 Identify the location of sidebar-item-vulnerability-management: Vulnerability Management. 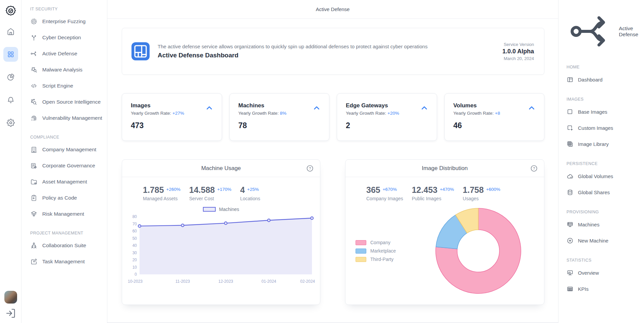
(67, 118).